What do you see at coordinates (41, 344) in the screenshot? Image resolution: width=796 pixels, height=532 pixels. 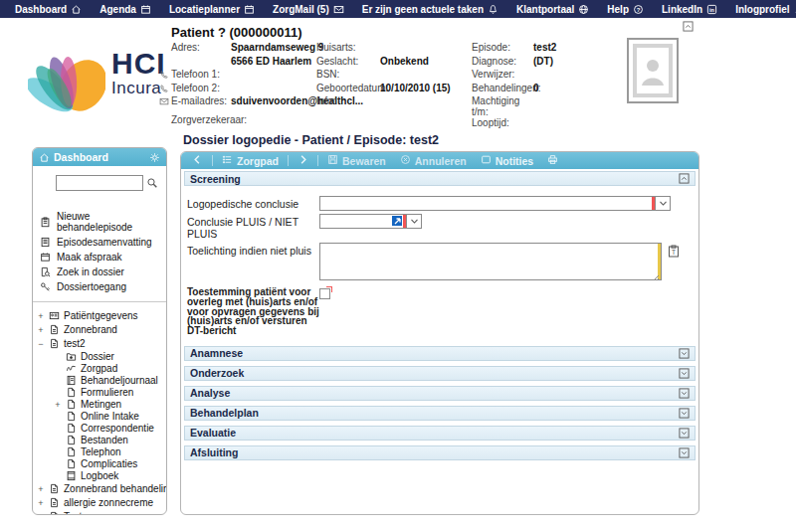 I see `expander-toggle: −` at bounding box center [41, 344].